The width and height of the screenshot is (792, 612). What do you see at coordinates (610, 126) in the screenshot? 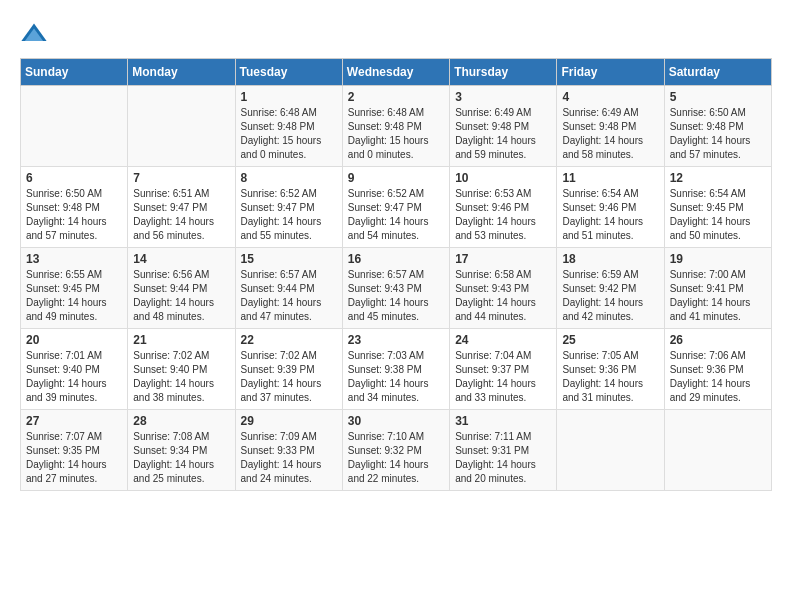
I see `calendar-cell: 4Sunrise: 6:49 AM Sunset: 9:48 PM Daylig…` at bounding box center [610, 126].